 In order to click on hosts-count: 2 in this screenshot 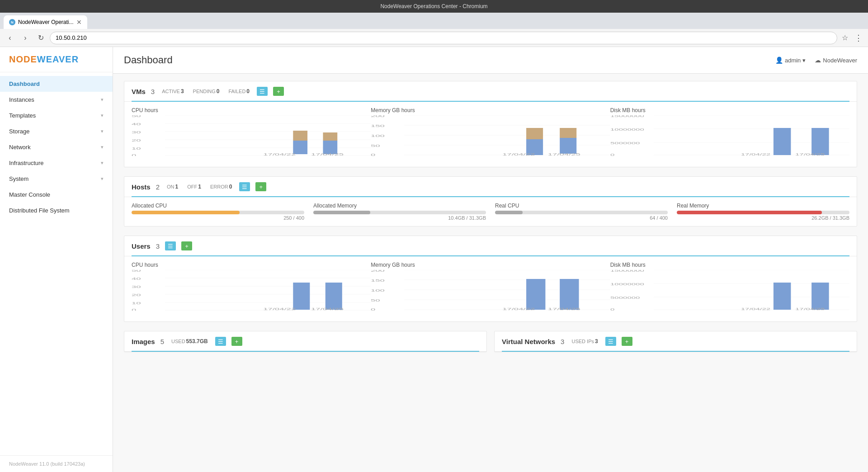, I will do `click(158, 187)`.